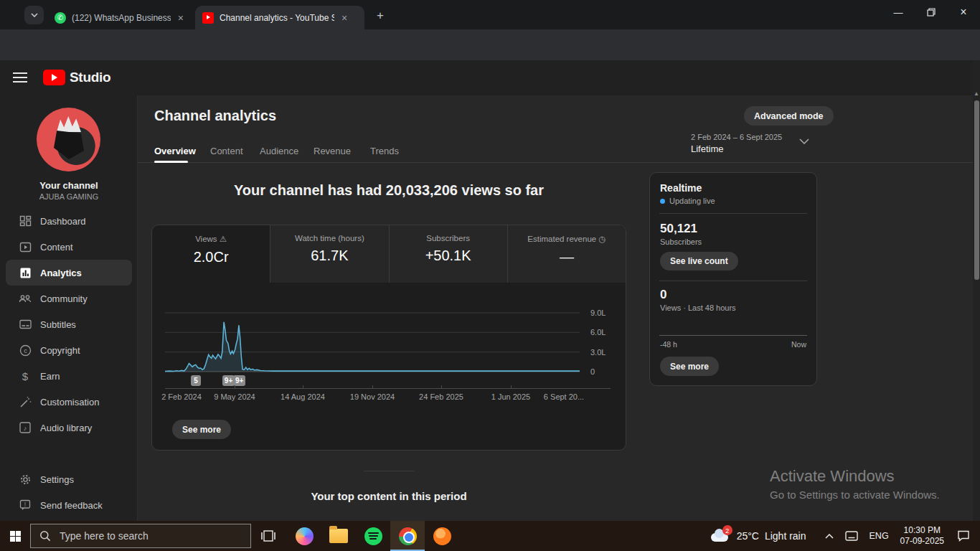 Image resolution: width=980 pixels, height=551 pixels. I want to click on file-explorer-button, so click(339, 536).